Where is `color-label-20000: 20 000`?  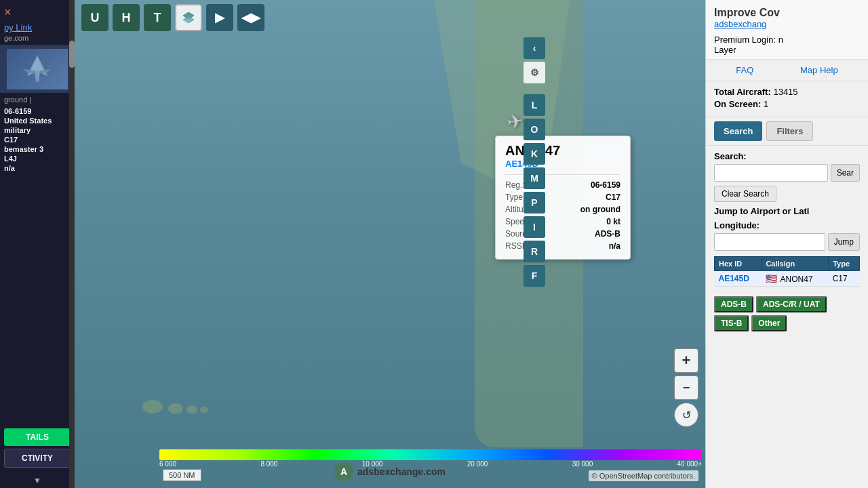
color-label-20000: 20 000 is located at coordinates (477, 464).